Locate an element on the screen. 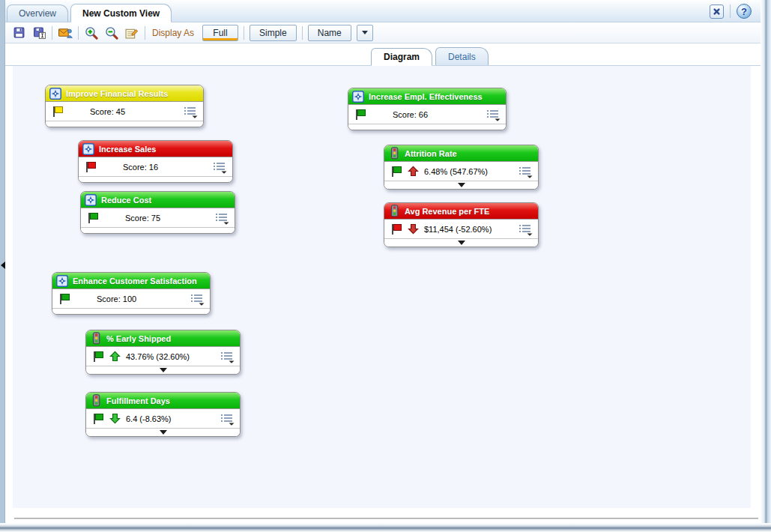 The image size is (771, 532). scorecard-node: Improve Financial Results Score: 45 is located at coordinates (124, 106).